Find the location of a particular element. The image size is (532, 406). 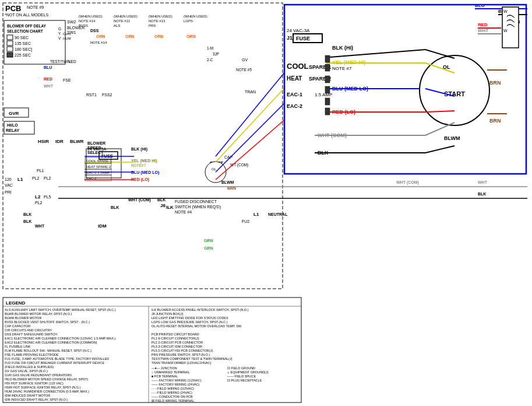

svg-text: PL2 2-CIRCUIT PCB CONNECTOR is located at coordinates (177, 342).